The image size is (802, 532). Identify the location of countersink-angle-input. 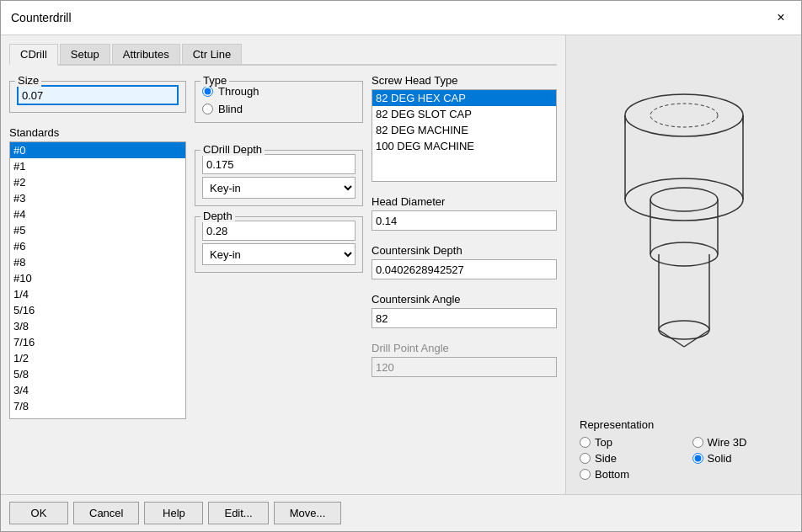
(464, 318).